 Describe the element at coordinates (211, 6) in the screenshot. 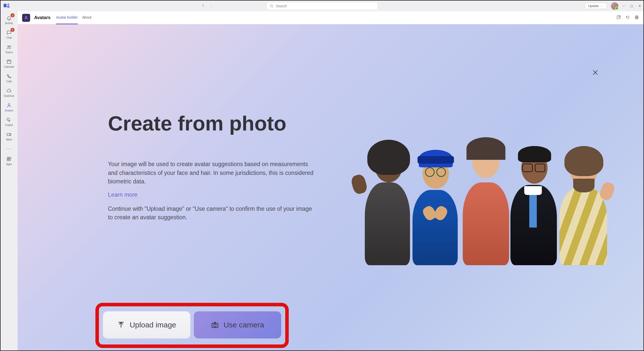

I see `nav-forward-button` at that location.